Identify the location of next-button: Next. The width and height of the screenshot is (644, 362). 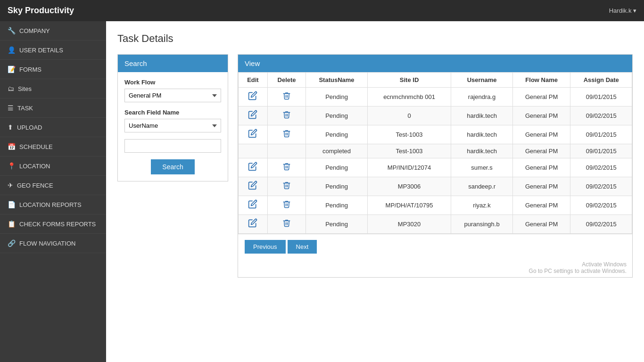
(303, 247).